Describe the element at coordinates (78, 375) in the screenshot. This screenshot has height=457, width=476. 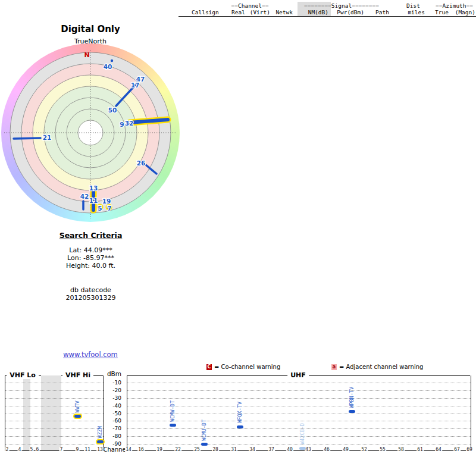
I see `band-title: VHF Hi` at that location.